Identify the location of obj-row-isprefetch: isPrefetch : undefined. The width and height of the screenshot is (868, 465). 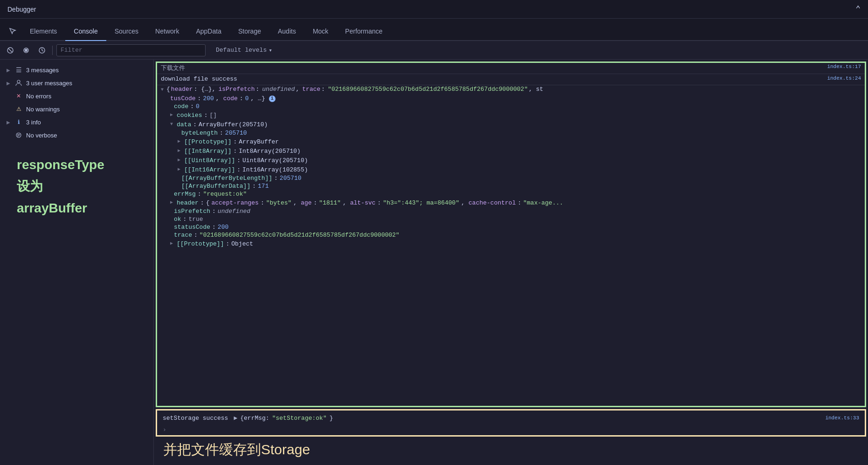
(511, 212).